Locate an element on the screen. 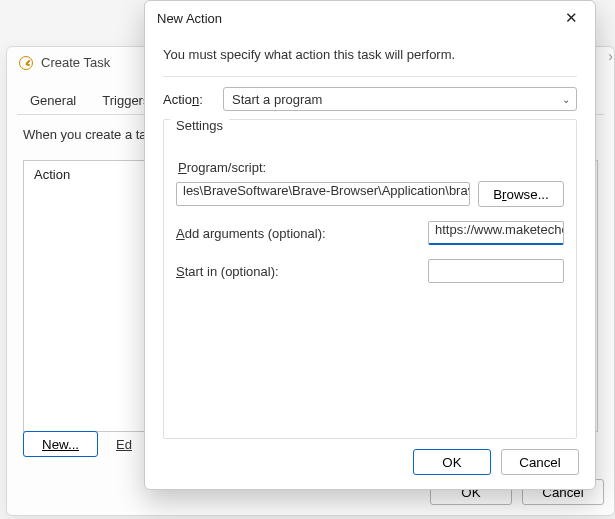  arguments-input: https://www.maketeche is located at coordinates (496, 233).